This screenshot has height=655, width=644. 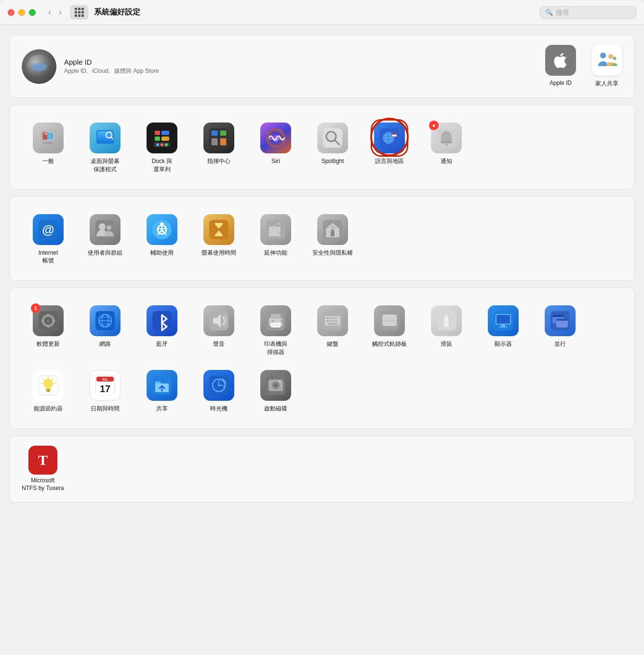 What do you see at coordinates (503, 330) in the screenshot?
I see `pref-display: 顯示器` at bounding box center [503, 330].